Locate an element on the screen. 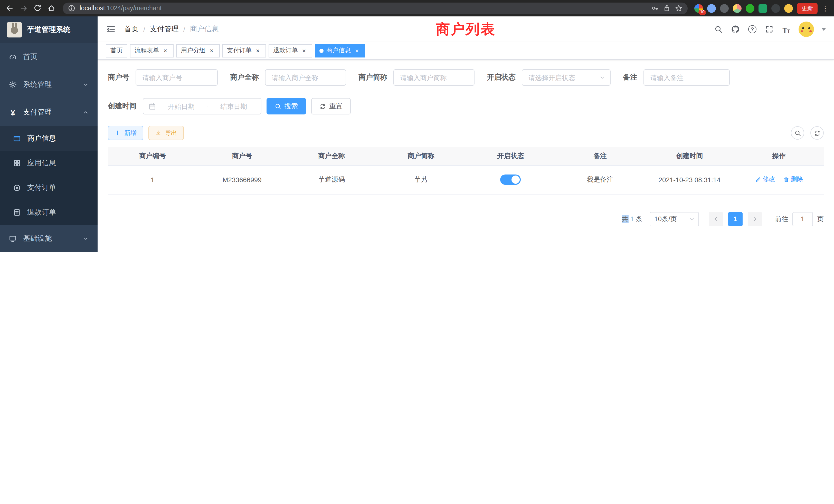 This screenshot has height=504, width=834. github-icon is located at coordinates (735, 29).